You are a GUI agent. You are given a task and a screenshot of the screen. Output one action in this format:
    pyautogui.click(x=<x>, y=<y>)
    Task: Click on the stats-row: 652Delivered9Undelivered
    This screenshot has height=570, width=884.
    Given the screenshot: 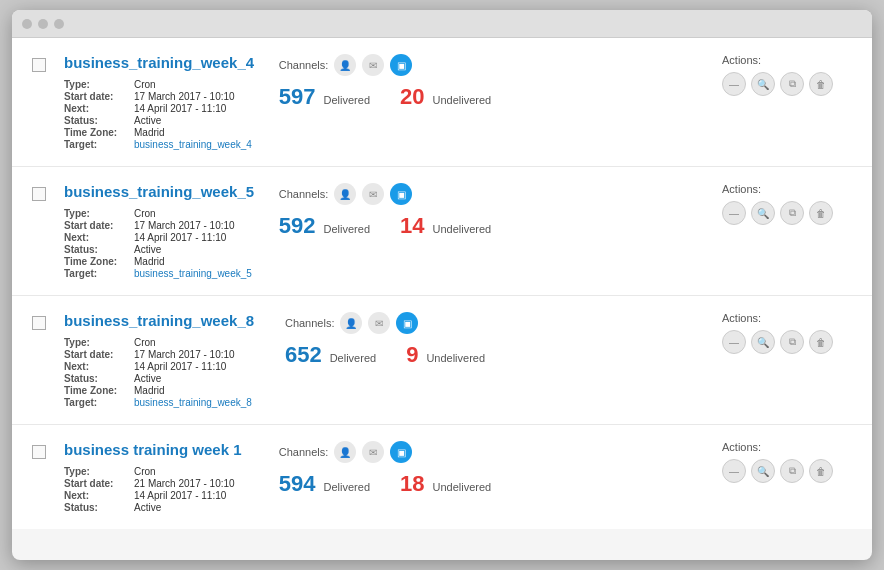 What is the action you would take?
    pyautogui.click(x=385, y=355)
    